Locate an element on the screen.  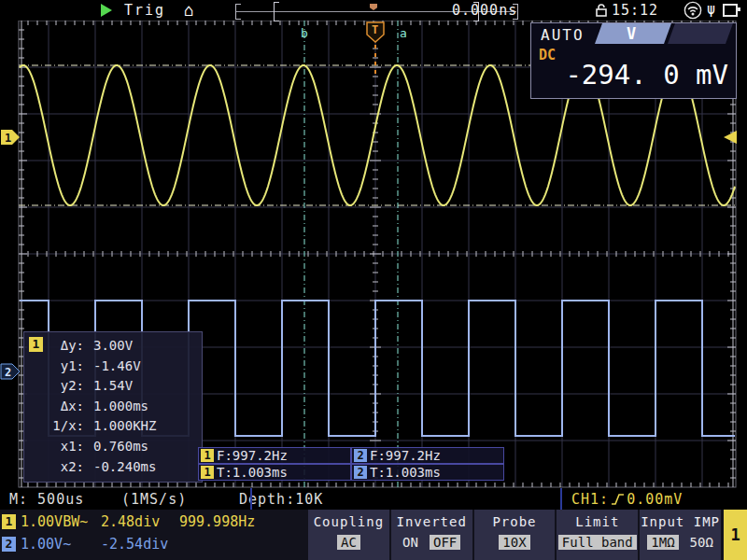
multimeter-panel: AUTO V DC -294. 0 mV is located at coordinates (633, 61).